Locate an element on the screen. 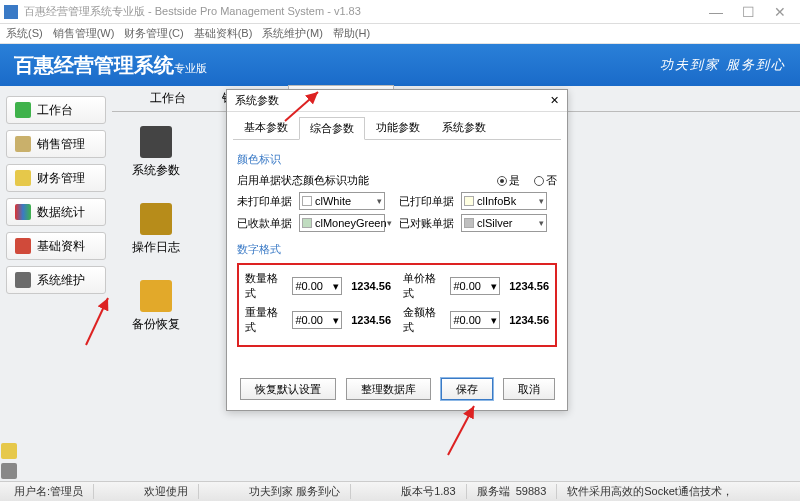 The height and width of the screenshot is (501, 800). group-color-title: 颜色标识 is located at coordinates (397, 160).